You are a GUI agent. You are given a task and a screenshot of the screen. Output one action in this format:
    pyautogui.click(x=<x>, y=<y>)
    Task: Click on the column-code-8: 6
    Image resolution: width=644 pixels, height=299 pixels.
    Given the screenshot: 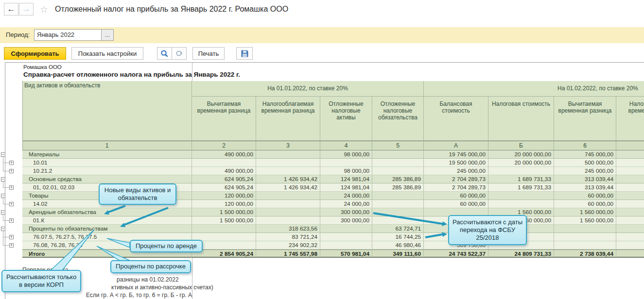 What is the action you would take?
    pyautogui.click(x=585, y=146)
    